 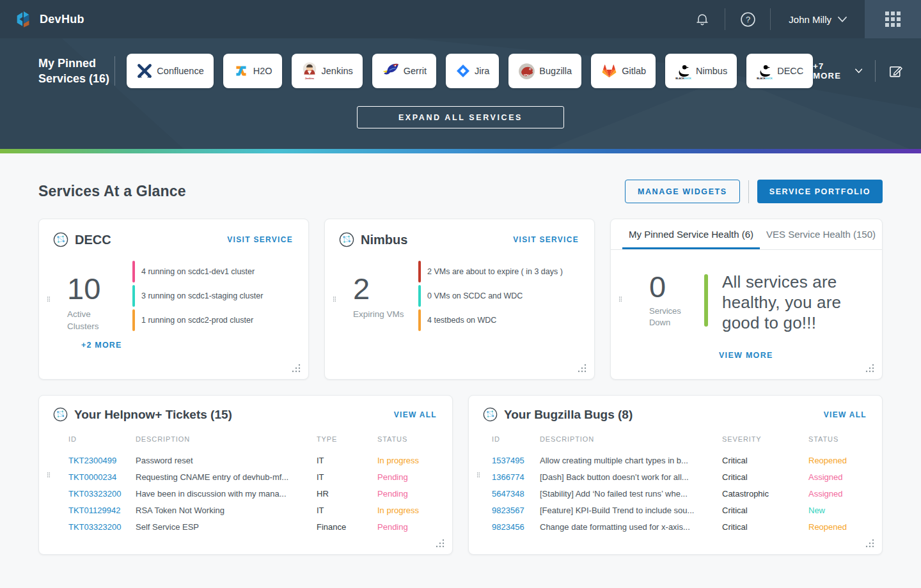 I want to click on tab-ves-service-health: VES Service Health (150), so click(x=821, y=234).